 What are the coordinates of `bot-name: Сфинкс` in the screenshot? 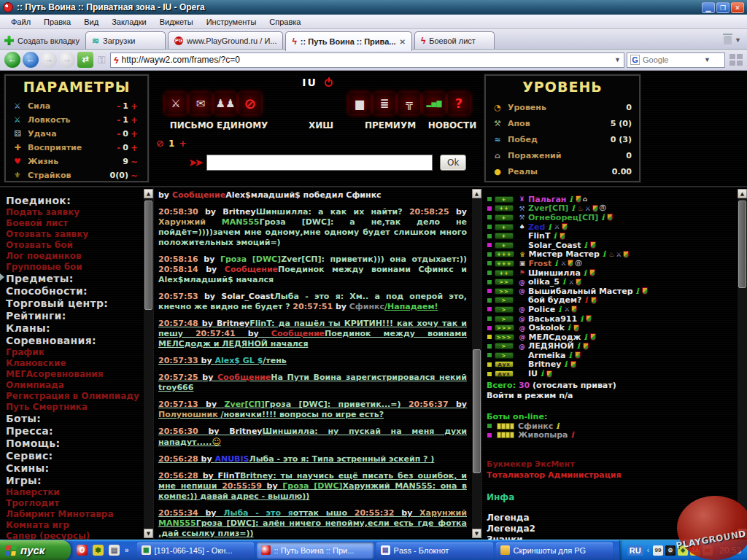 It's located at (535, 426).